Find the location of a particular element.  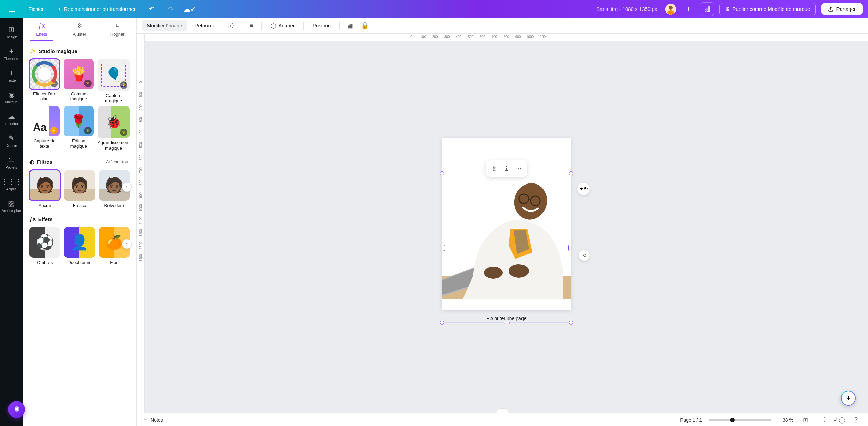

rail-projets: 🗀Projets is located at coordinates (12, 162).